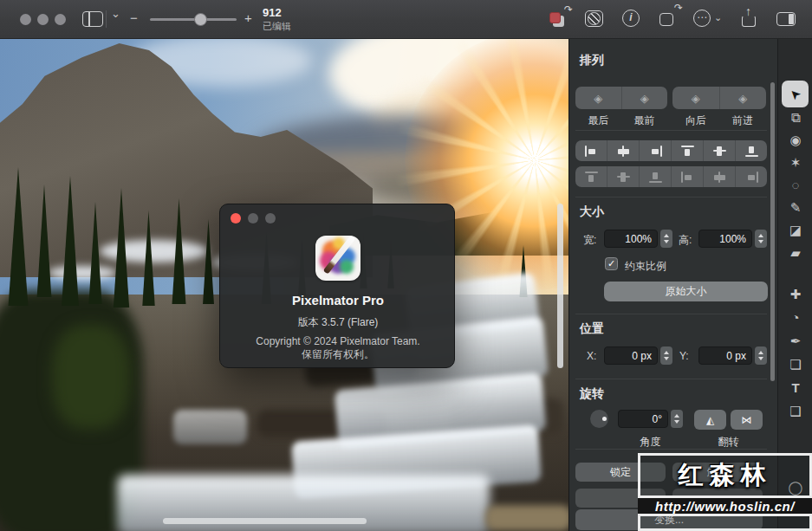 This screenshot has height=531, width=812. I want to click on distribute-left-button, so click(686, 177).